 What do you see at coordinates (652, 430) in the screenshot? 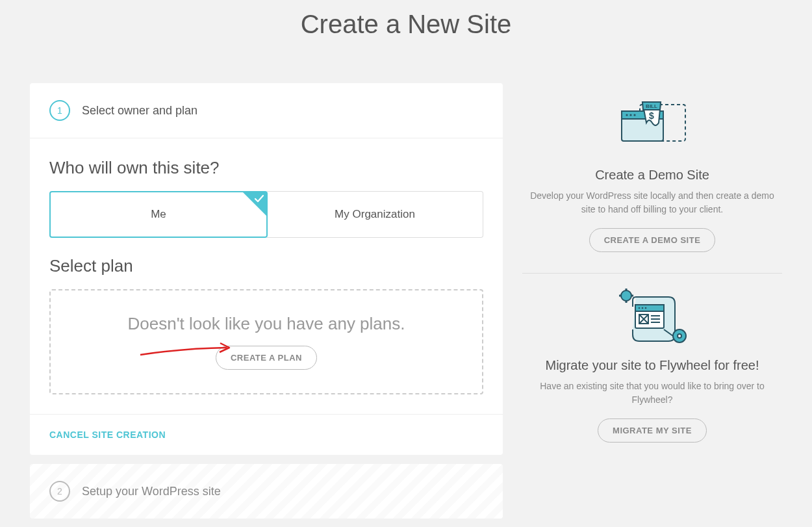
I see `migrate-my-site-button: MIGRATE MY SITE` at bounding box center [652, 430].